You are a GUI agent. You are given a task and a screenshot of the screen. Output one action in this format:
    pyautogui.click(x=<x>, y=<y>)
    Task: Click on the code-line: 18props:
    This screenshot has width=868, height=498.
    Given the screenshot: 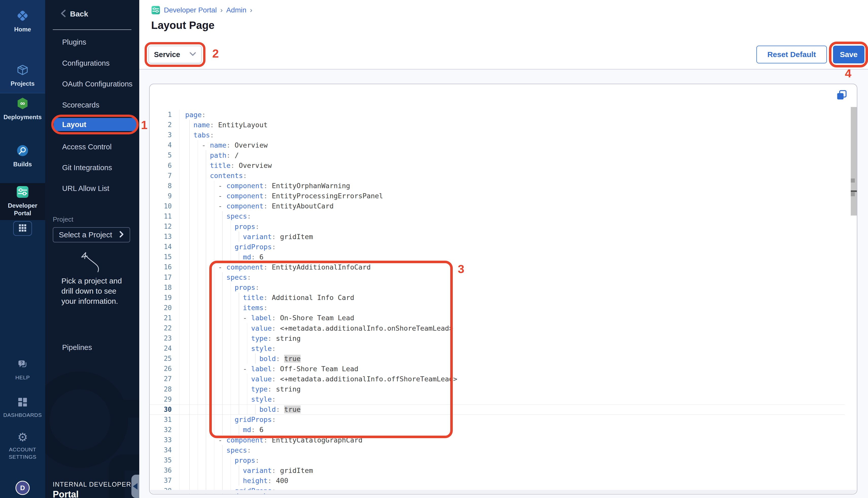 What is the action you would take?
    pyautogui.click(x=497, y=288)
    